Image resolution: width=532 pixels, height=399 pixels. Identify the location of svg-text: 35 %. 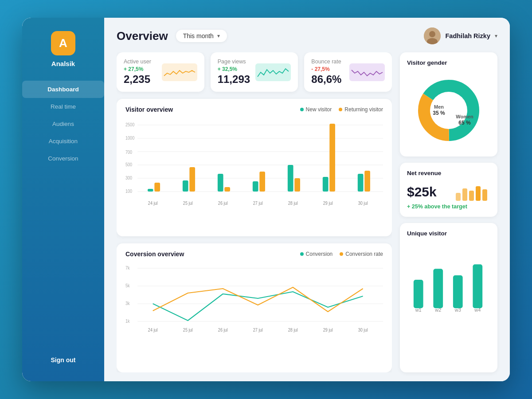
(439, 113).